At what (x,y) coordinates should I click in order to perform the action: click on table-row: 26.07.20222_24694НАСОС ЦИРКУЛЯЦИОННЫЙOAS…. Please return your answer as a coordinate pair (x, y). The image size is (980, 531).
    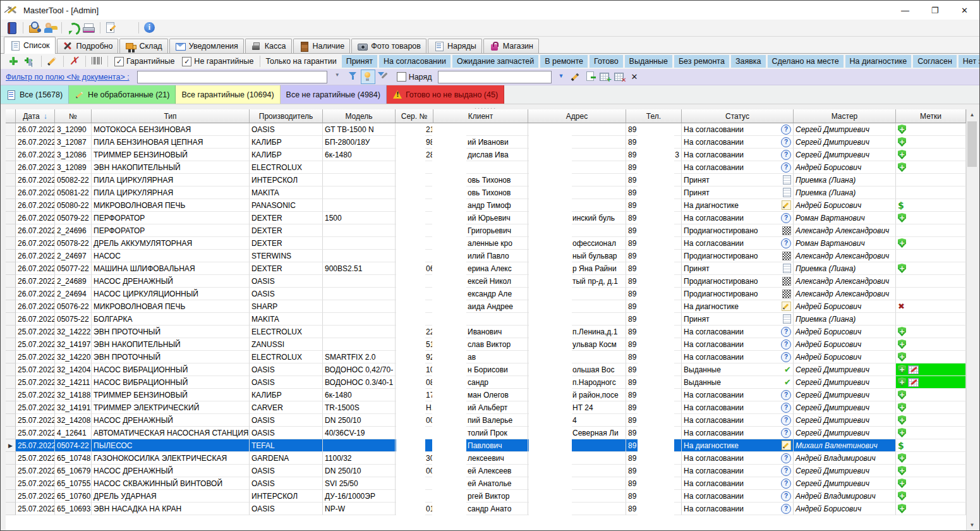
    Looking at the image, I should click on (492, 294).